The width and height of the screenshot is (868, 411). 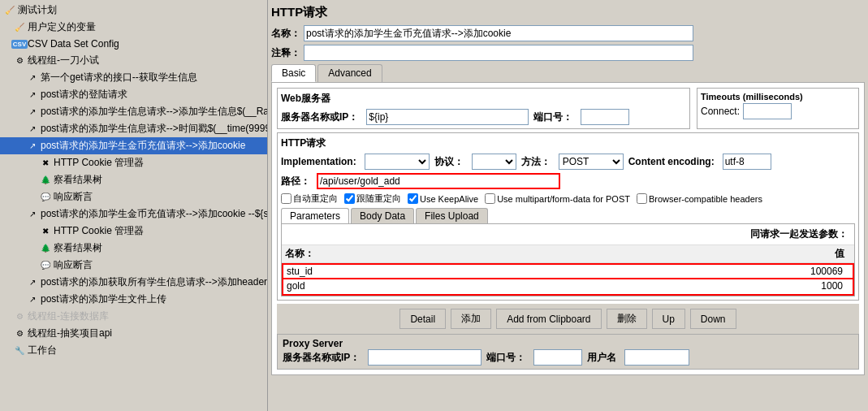 What do you see at coordinates (133, 112) in the screenshot?
I see `tree-item-post-addinfo: ↗ post请求的添加学生信息请求-->添加学生信息$(__Ran` at bounding box center [133, 112].